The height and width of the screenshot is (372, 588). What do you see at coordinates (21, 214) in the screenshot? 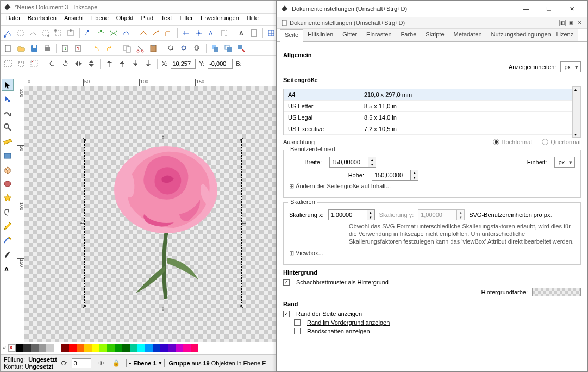
I see `ruler-vertical: 200 50 100 150` at bounding box center [21, 214].